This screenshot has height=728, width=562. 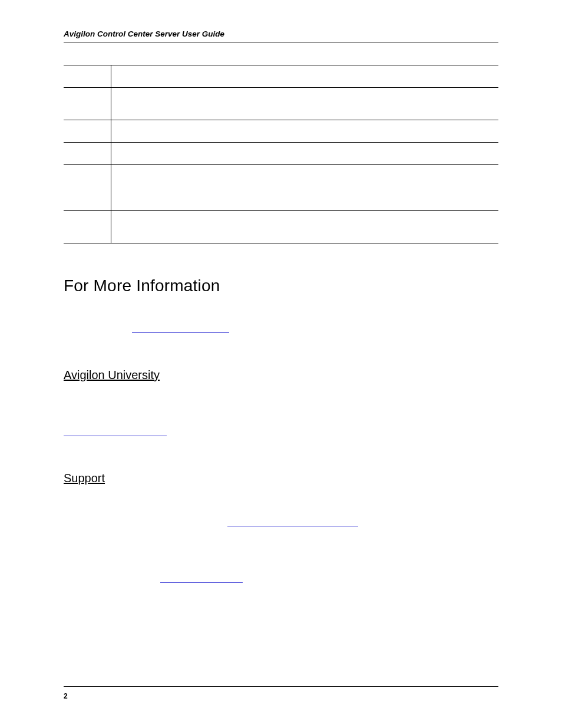 I want to click on page-footer: 2, so click(x=281, y=693).